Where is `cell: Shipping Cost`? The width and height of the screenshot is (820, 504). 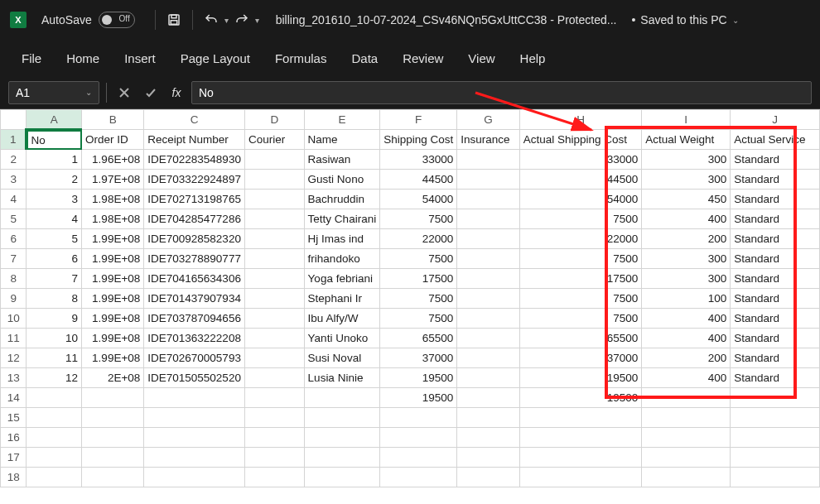 cell: Shipping Cost is located at coordinates (419, 140).